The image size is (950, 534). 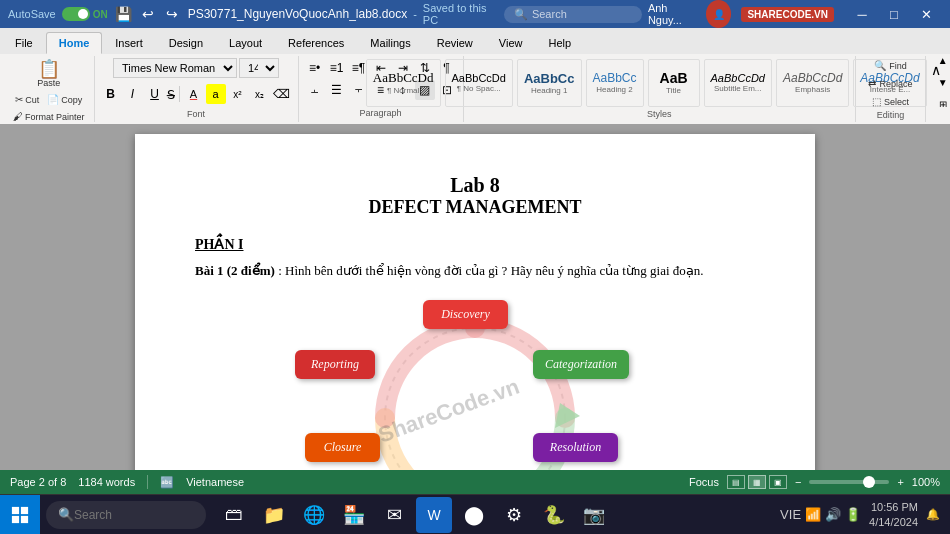 I want to click on bold-button: B, so click(x=111, y=94).